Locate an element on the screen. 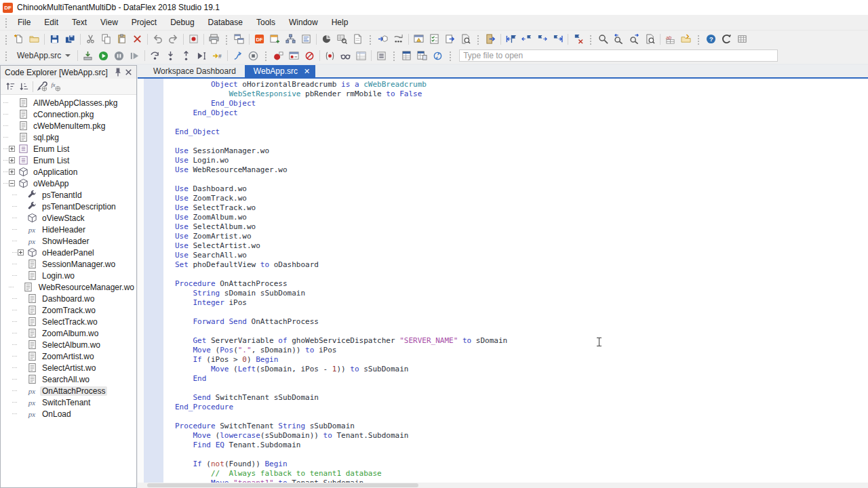 Image resolution: width=868 pixels, height=488 pixels. close-editor-button is located at coordinates (491, 39).